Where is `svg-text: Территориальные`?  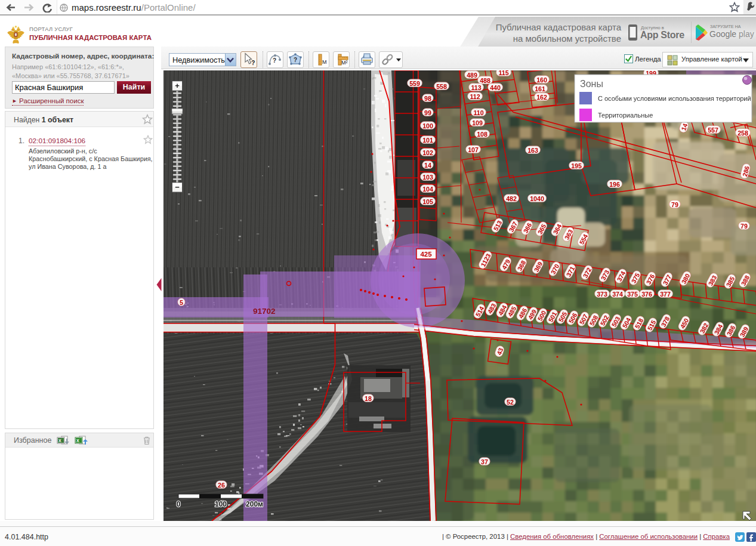
svg-text: Территориальные is located at coordinates (625, 115).